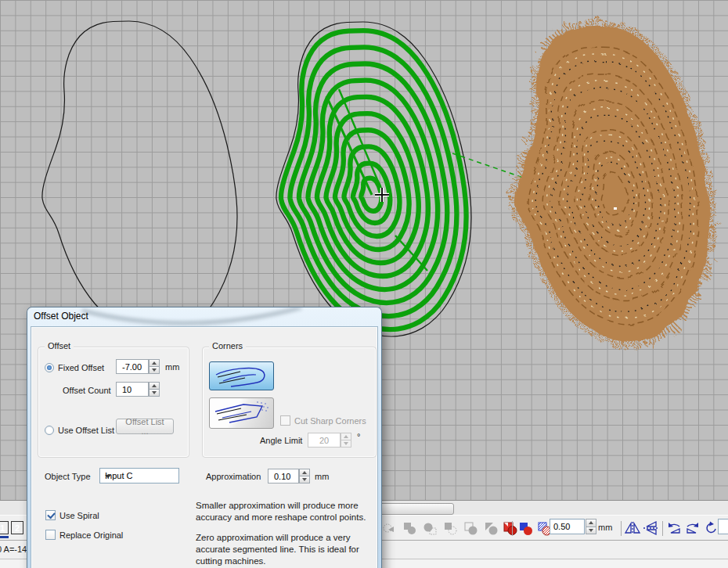 The height and width of the screenshot is (568, 728). What do you see at coordinates (283, 512) in the screenshot?
I see `help-paragraph-1: Smaller approximation will produce more …` at bounding box center [283, 512].